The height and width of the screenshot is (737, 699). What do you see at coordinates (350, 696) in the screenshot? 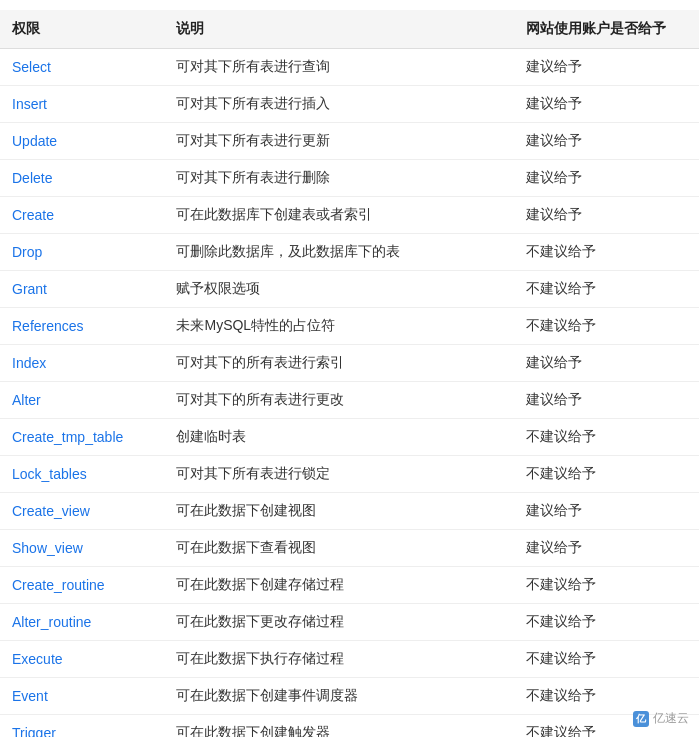
I see `table-row: Event可在此数据下创建事件调度器不建议给予` at bounding box center [350, 696].